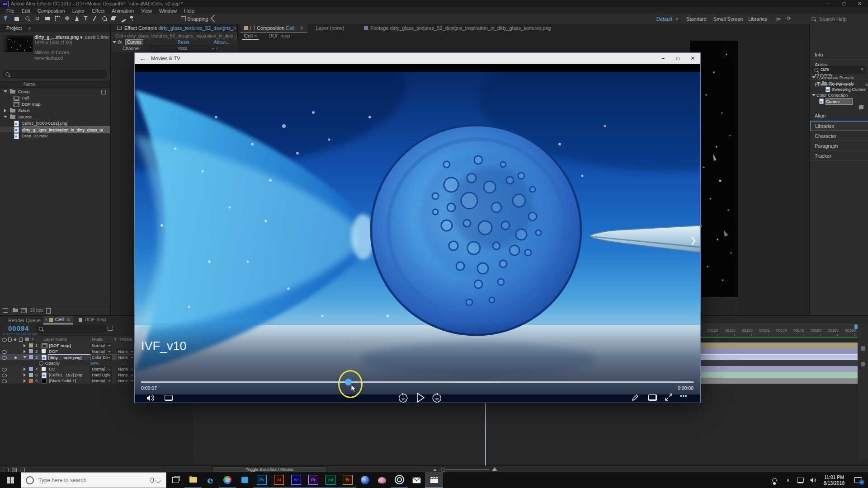  What do you see at coordinates (467, 469) in the screenshot?
I see `timeline-zoom-track` at bounding box center [467, 469].